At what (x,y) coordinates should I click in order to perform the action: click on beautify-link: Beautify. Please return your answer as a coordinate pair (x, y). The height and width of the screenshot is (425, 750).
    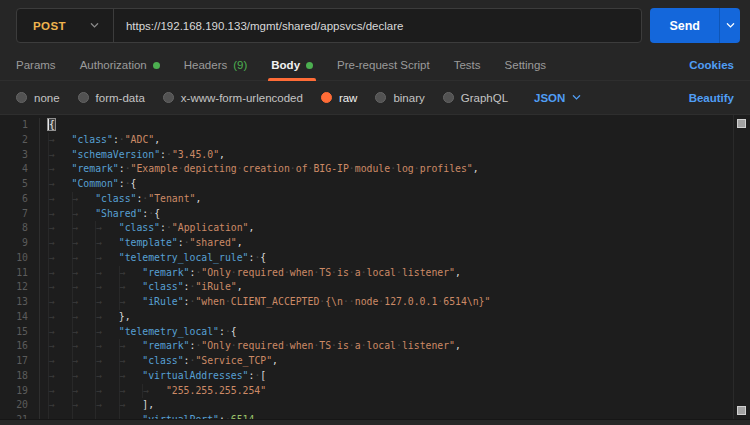
    Looking at the image, I should click on (712, 98).